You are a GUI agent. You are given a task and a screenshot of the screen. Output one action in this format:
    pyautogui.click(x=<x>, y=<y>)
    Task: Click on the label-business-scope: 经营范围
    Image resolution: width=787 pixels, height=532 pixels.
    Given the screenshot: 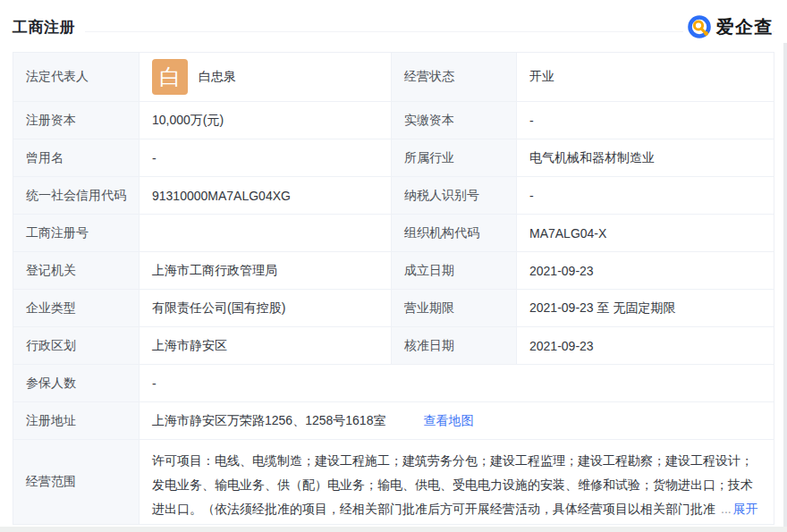 What is the action you would take?
    pyautogui.click(x=77, y=482)
    